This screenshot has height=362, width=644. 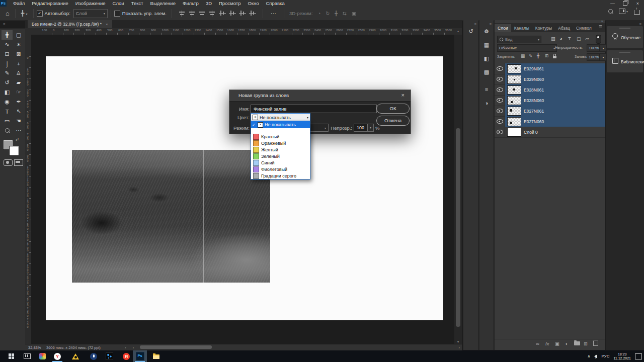 What do you see at coordinates (522, 28) in the screenshot?
I see `tab-Каналы: Каналы` at bounding box center [522, 28].